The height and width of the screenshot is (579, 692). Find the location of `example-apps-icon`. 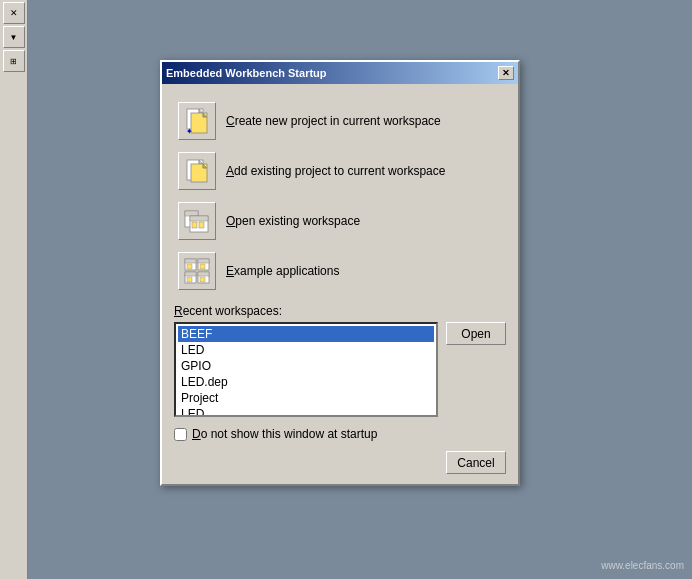

example-apps-icon is located at coordinates (197, 271).